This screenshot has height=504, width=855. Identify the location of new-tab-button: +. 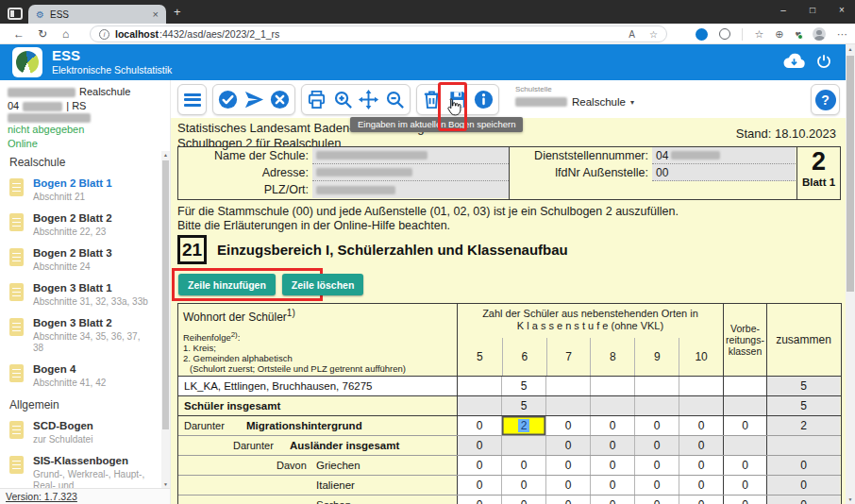
(177, 11).